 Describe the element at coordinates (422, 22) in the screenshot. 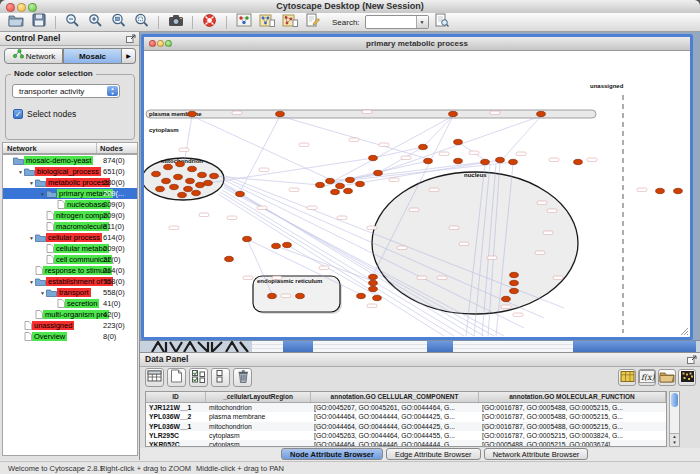

I see `search-dropdown-arrow-icon: ▼` at that location.